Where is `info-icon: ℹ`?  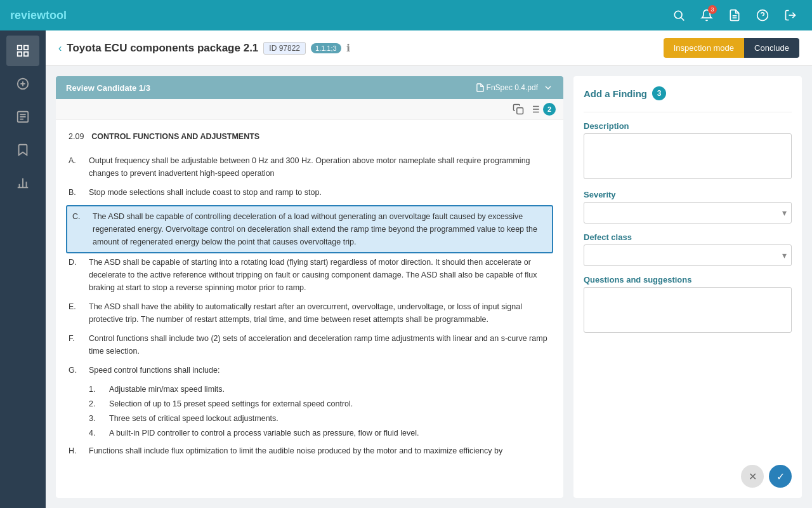 info-icon: ℹ is located at coordinates (348, 48).